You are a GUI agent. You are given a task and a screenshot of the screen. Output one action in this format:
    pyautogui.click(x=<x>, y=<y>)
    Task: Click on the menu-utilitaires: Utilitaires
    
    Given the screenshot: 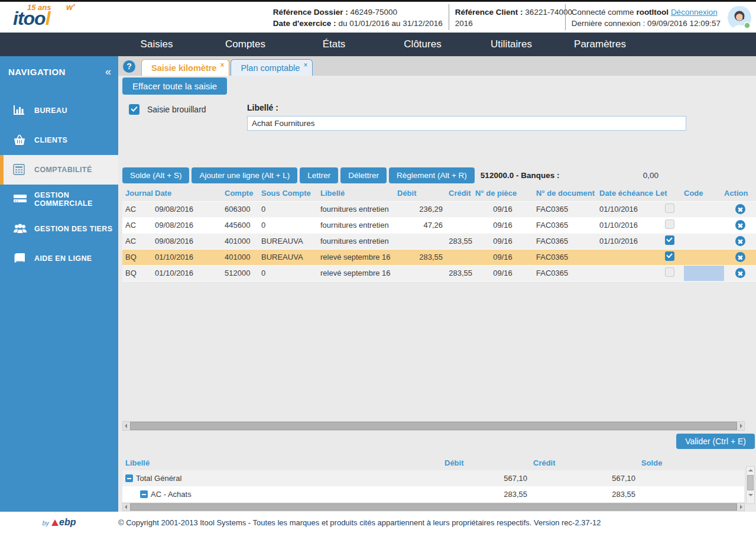 What is the action you would take?
    pyautogui.click(x=511, y=44)
    